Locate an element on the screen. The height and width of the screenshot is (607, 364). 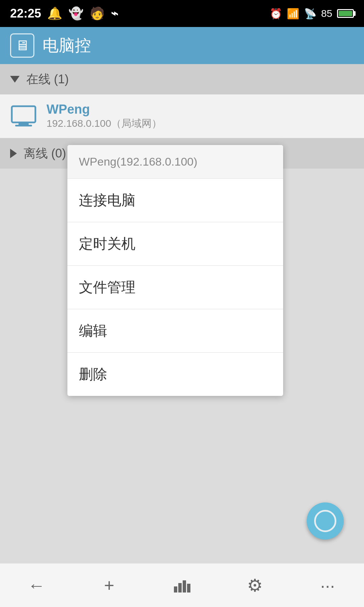
battery-percent: 85 is located at coordinates (327, 13).